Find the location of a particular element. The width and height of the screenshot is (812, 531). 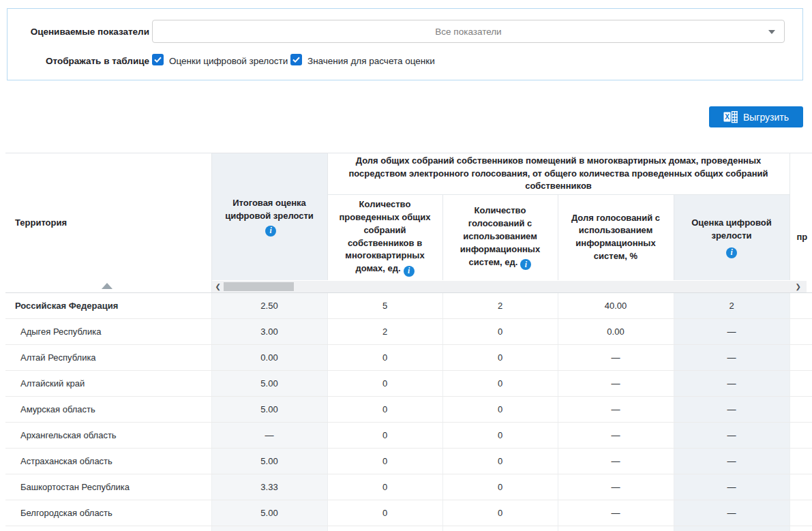

table-row: Алтайский край 5.00 0 0 — — is located at coordinates (409, 384).